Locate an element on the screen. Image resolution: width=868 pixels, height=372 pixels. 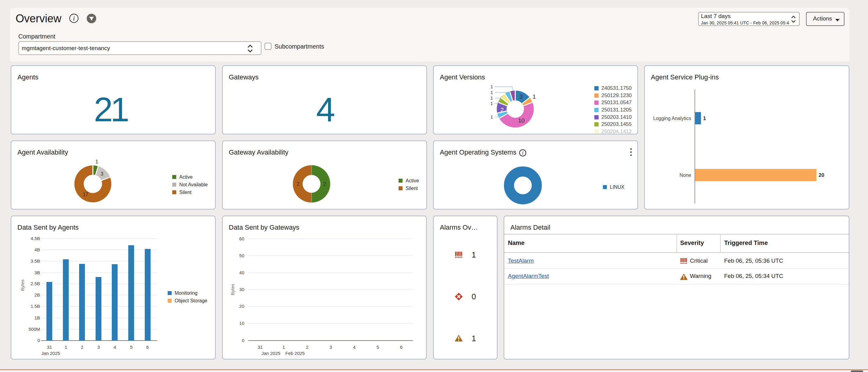
svg-text: 60 is located at coordinates (242, 239).